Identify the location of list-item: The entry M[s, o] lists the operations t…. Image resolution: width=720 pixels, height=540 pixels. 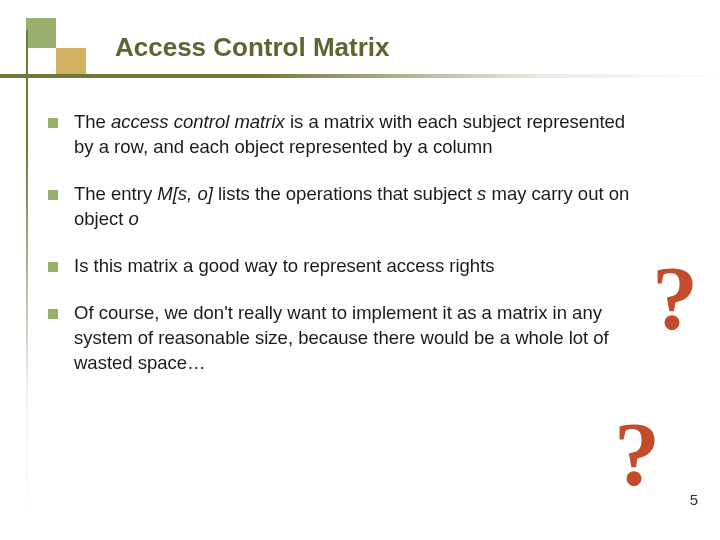
(343, 207).